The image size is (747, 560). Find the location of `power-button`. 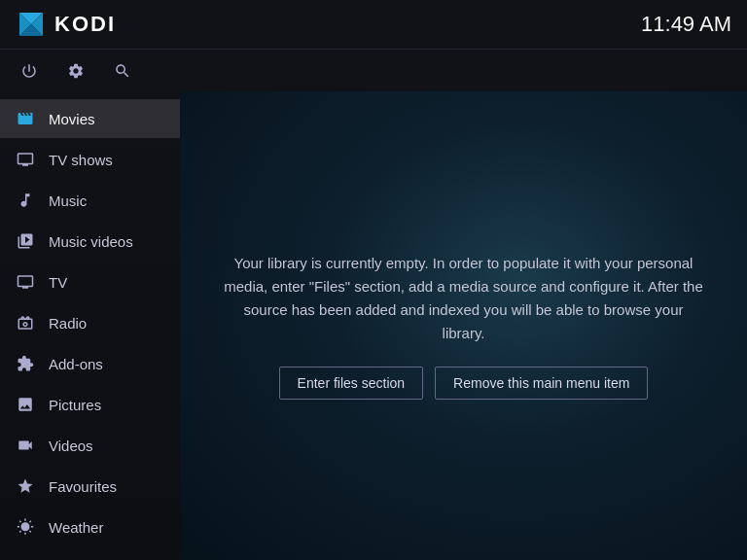

power-button is located at coordinates (29, 71).